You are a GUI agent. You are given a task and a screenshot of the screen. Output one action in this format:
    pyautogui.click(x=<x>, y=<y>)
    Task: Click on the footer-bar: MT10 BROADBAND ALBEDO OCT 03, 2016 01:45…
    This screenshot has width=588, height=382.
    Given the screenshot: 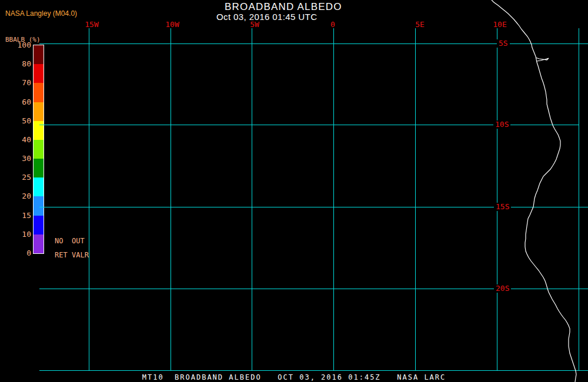 What is the action you would take?
    pyautogui.click(x=294, y=376)
    